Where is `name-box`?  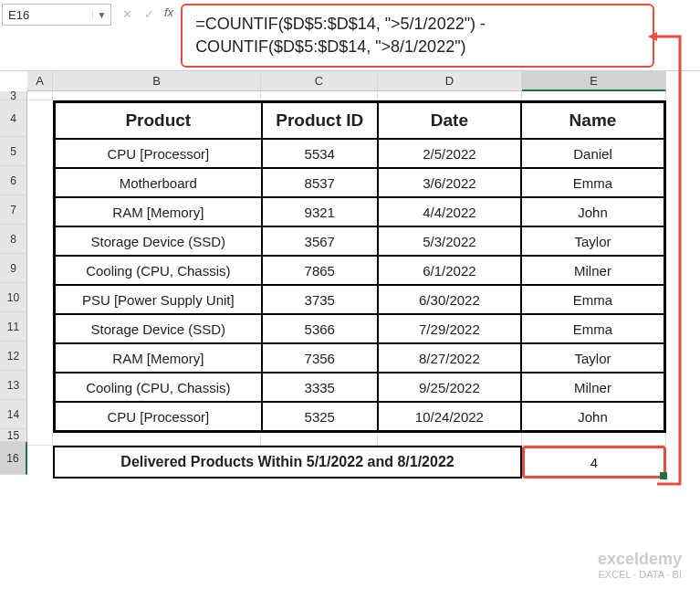 name-box is located at coordinates (47, 15).